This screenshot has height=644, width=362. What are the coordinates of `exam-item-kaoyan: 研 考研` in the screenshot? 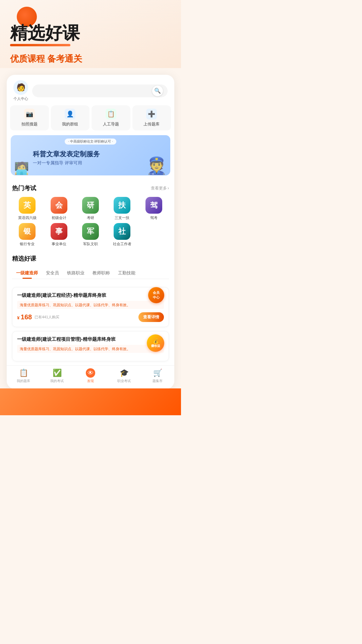 It's located at (90, 209).